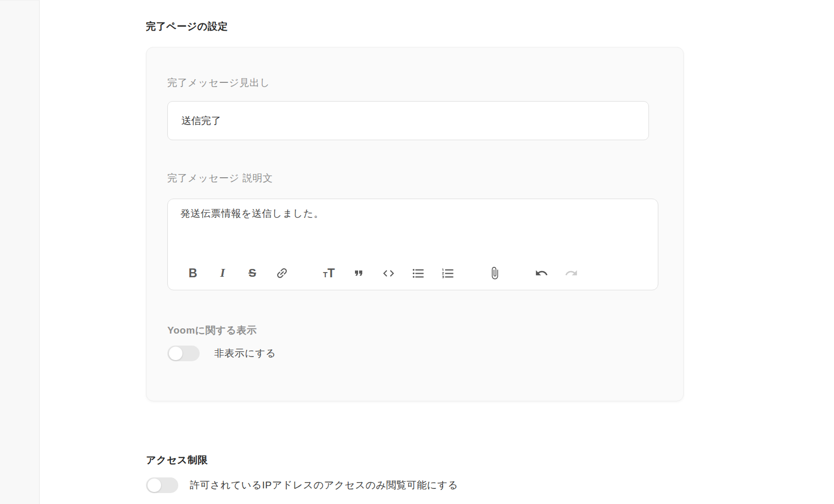 This screenshot has height=504, width=834. What do you see at coordinates (408, 121) in the screenshot?
I see `completion-heading-input` at bounding box center [408, 121].